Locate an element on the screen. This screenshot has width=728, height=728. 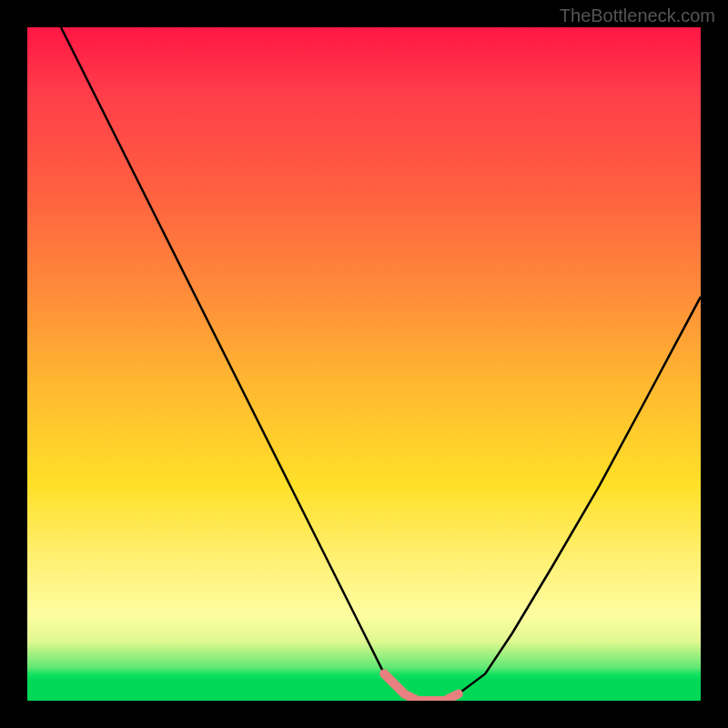
minimum-marker is located at coordinates (420, 687).